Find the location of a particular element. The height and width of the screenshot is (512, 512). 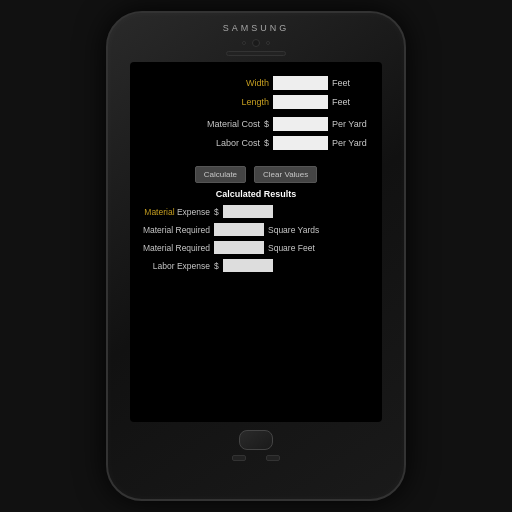

material-cost-row: Material Cost $ Per Yard is located at coordinates (256, 124).